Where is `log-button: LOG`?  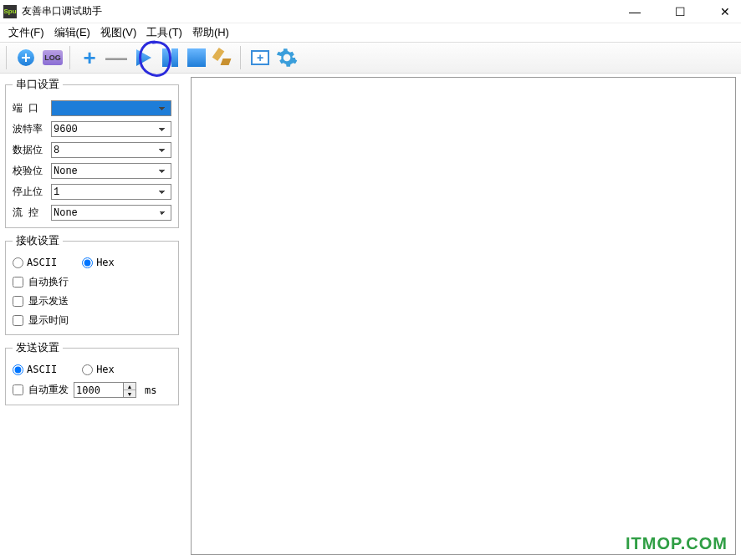
log-button: LOG is located at coordinates (53, 58).